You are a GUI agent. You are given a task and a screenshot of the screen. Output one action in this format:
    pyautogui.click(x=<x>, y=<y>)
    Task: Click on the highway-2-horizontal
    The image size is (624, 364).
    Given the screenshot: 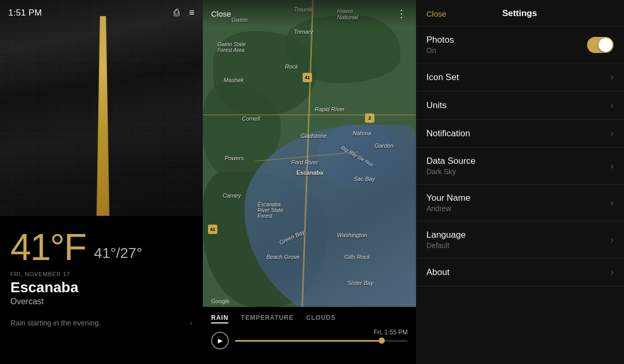 What is the action you would take?
    pyautogui.click(x=309, y=115)
    